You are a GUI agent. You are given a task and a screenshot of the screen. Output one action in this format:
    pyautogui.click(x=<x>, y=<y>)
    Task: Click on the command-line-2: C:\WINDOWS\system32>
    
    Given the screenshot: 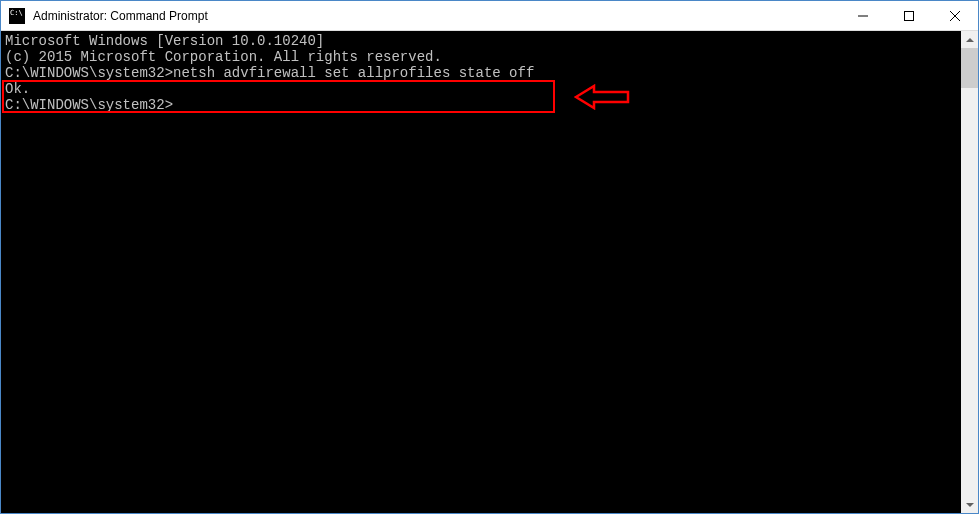 What is the action you would take?
    pyautogui.click(x=481, y=105)
    